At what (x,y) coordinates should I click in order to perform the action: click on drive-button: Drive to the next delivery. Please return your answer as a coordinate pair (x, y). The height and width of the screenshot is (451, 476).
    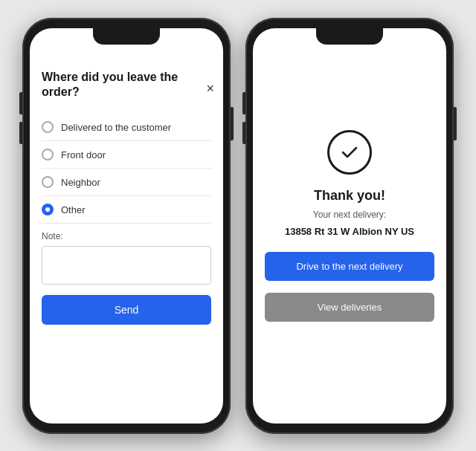
    Looking at the image, I should click on (350, 266).